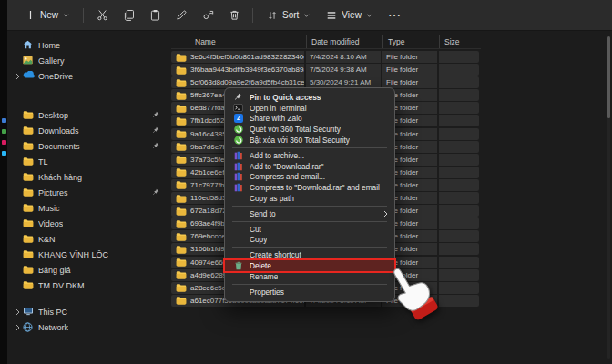 This screenshot has width=612, height=364. Describe the element at coordinates (238, 56) in the screenshot. I see `file-name-cell: 3e6c4f5bef5b0b801ad9832282340e4c` at that location.